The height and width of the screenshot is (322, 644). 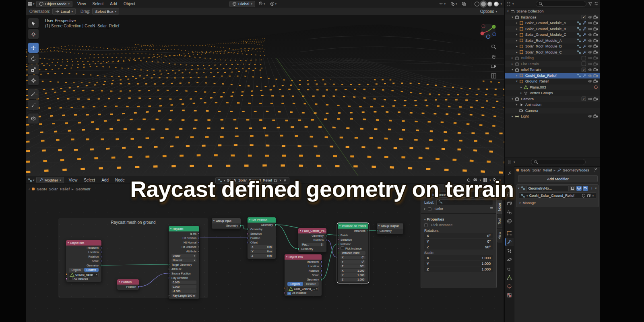 I want to click on properties-search-input, so click(x=558, y=162).